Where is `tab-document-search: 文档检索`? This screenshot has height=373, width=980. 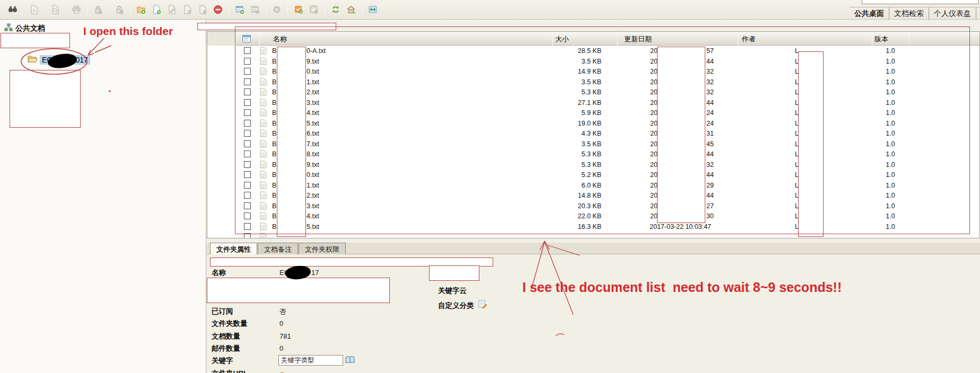 tab-document-search: 文档检索 is located at coordinates (909, 14).